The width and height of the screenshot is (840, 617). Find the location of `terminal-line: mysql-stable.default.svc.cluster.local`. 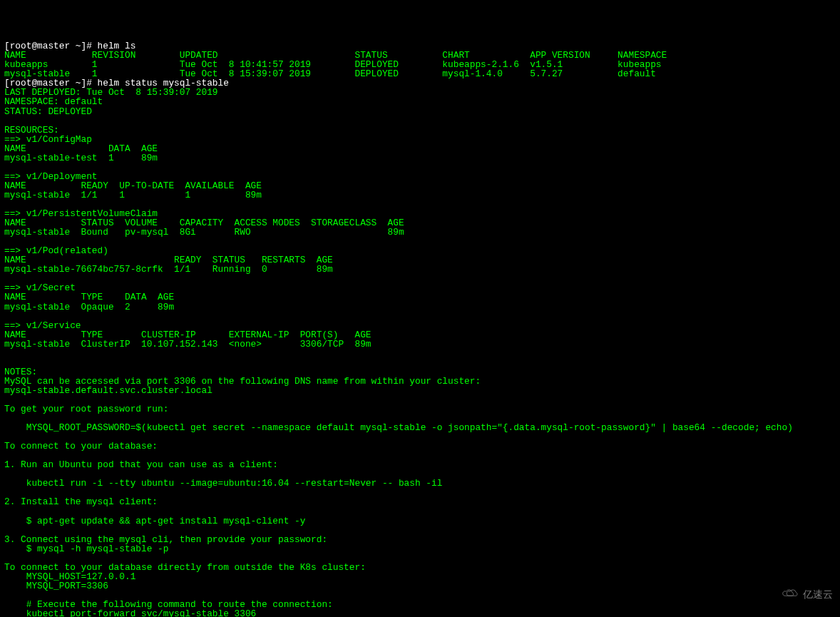

terminal-line: mysql-stable.default.svc.cluster.local is located at coordinates (420, 391).